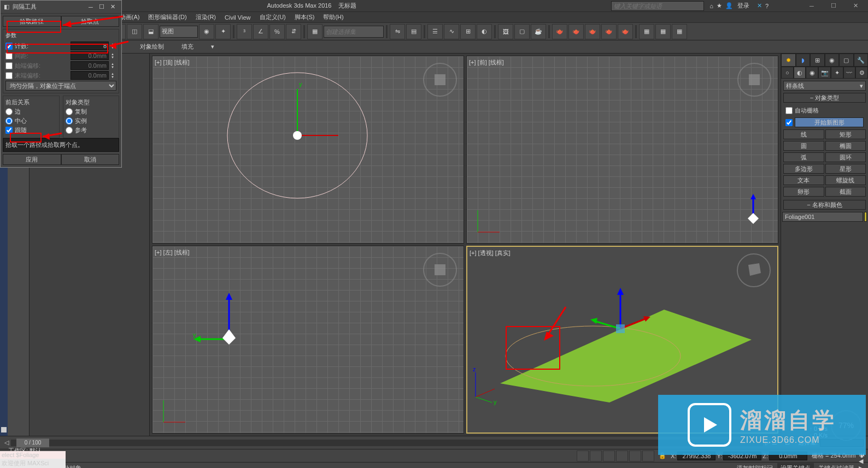 The image size is (868, 468). Describe the element at coordinates (609, 32) in the screenshot. I see `teapot4-icon: 🫖` at that location.